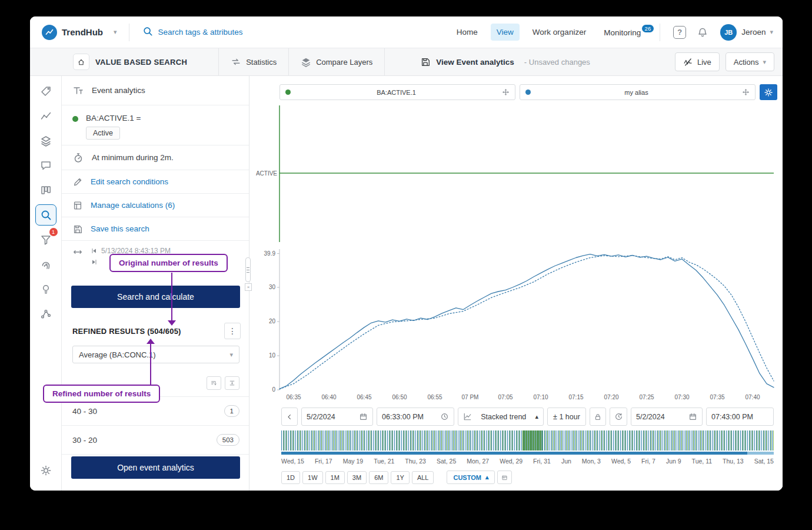 The height and width of the screenshot is (530, 812). I want to click on annotation-arrow-up, so click(151, 364).